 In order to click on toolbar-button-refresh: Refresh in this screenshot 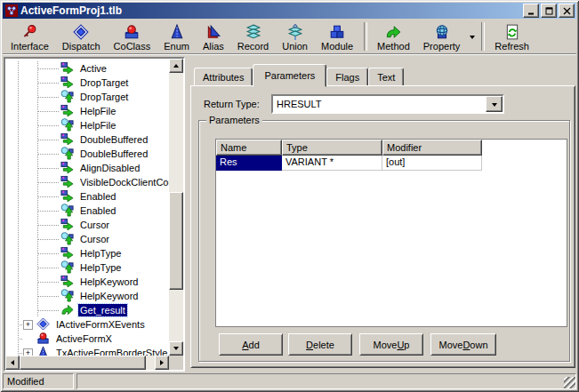, I will do `click(512, 36)`.